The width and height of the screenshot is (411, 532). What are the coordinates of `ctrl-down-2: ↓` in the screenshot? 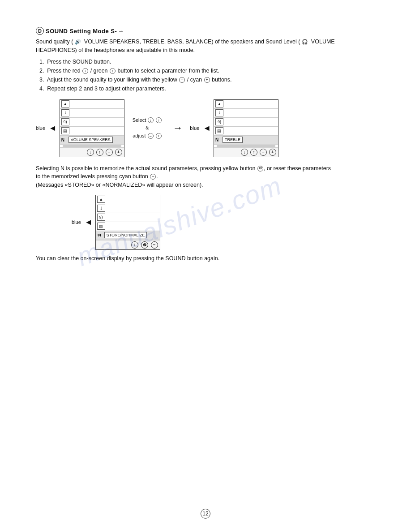 It's located at (244, 152).